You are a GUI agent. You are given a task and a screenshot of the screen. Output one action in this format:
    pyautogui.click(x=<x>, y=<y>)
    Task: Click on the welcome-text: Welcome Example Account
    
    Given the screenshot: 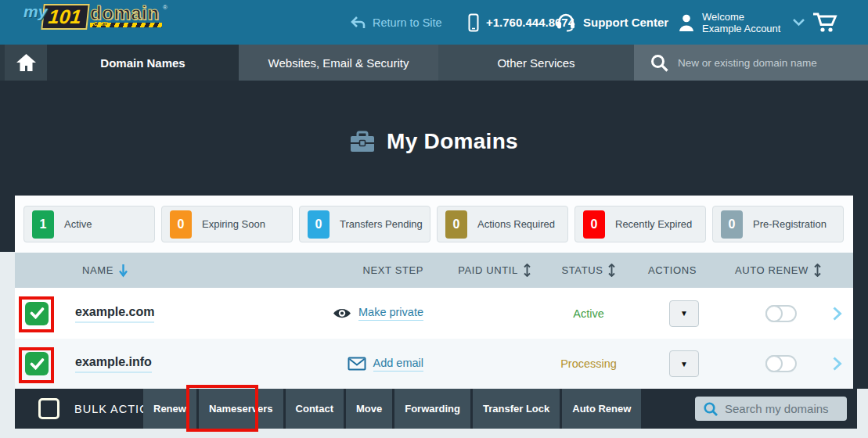 What is the action you would take?
    pyautogui.click(x=741, y=23)
    